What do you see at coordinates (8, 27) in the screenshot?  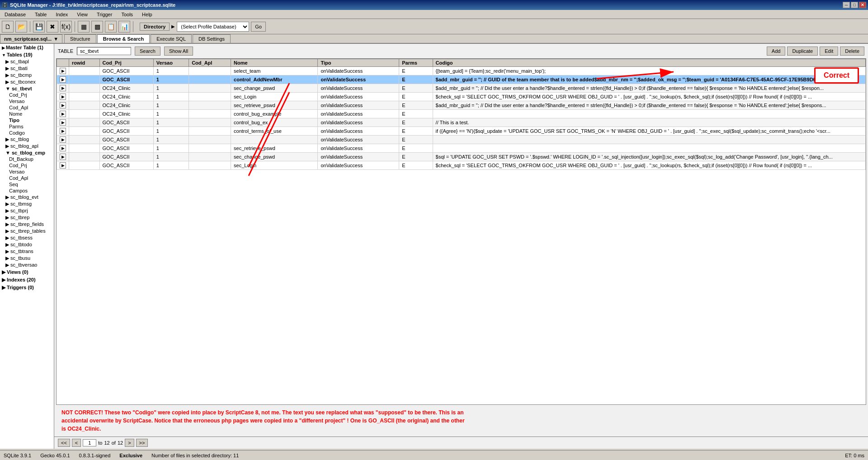 I see `new-btn: 🗋` at bounding box center [8, 27].